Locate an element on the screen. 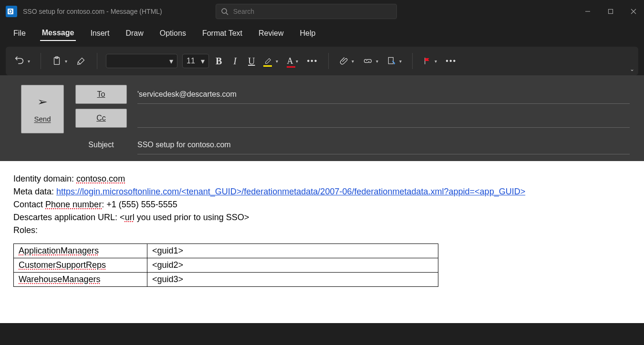 This screenshot has height=345, width=644. to-field is located at coordinates (384, 94).